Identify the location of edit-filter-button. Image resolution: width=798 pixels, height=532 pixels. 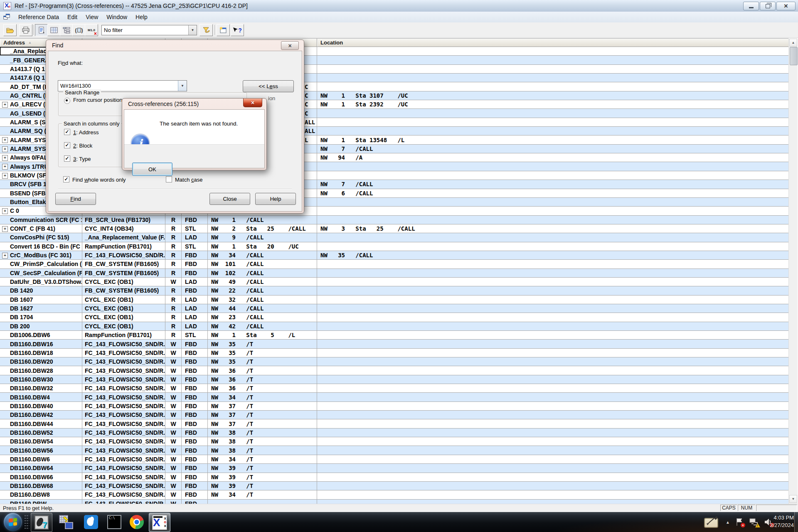
(206, 30).